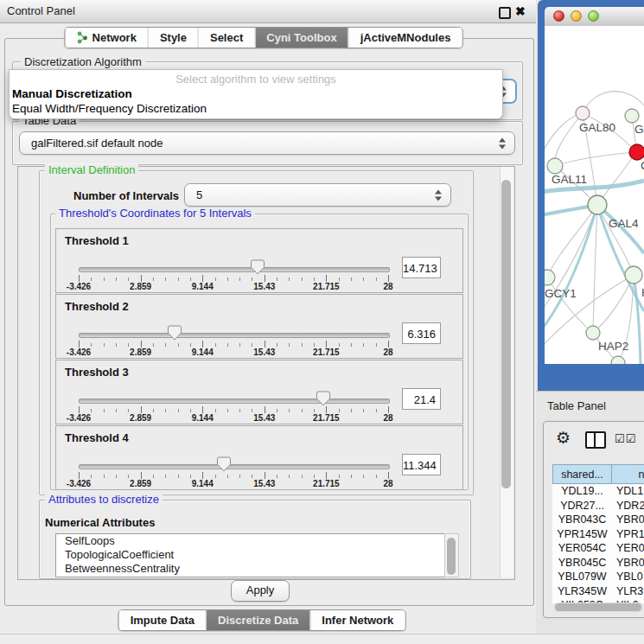  Describe the element at coordinates (422, 268) in the screenshot. I see `threshold-1-value-field: 14.713` at that location.